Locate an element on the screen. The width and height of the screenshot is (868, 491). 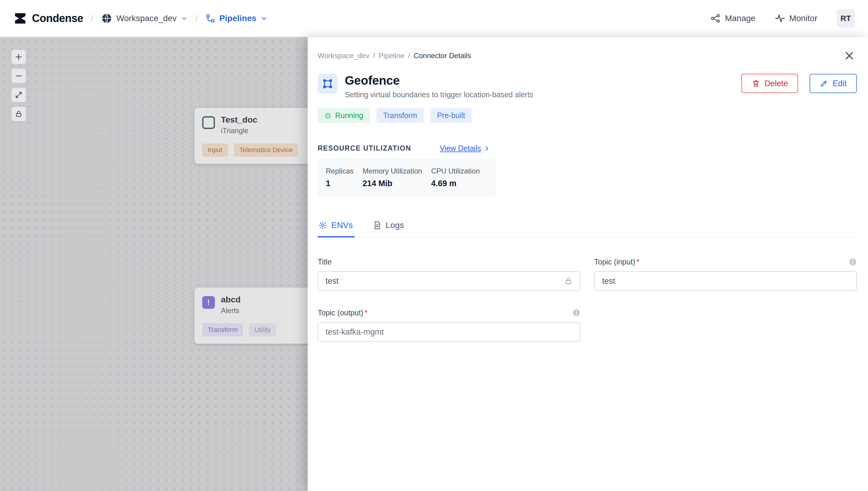
fit-view-button is located at coordinates (19, 95).